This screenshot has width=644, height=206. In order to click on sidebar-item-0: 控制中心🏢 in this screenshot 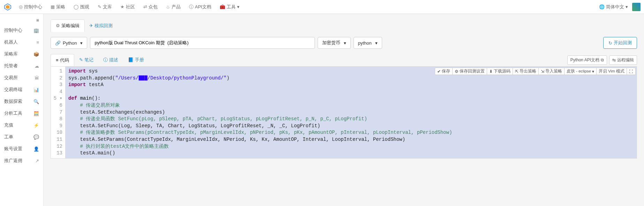, I will do `click(22, 30)`.